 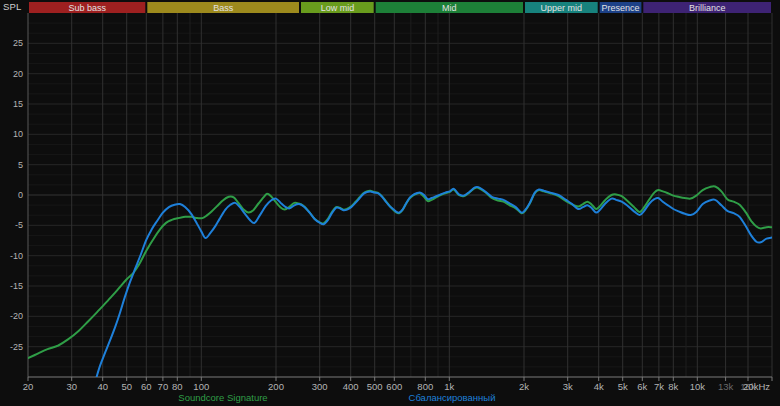 I want to click on x-tick-label: 3k, so click(x=568, y=386).